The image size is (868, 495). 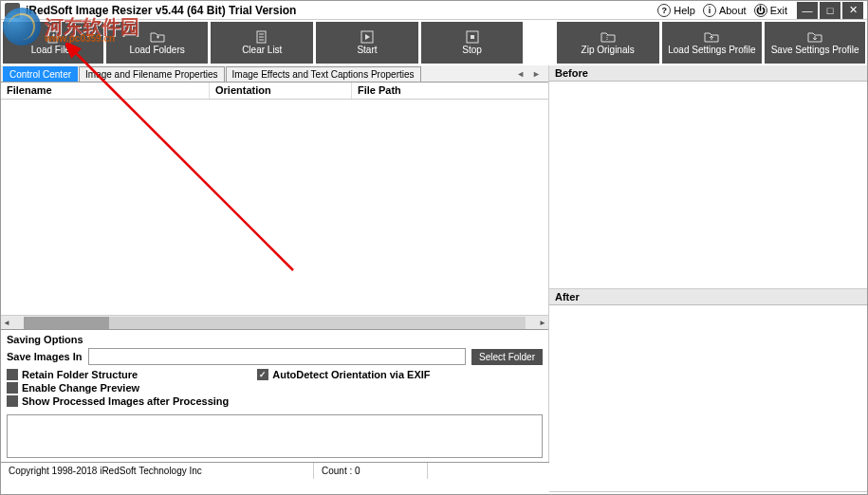 What do you see at coordinates (275, 91) in the screenshot?
I see `file-list-header: Filename Orientation File Path` at bounding box center [275, 91].